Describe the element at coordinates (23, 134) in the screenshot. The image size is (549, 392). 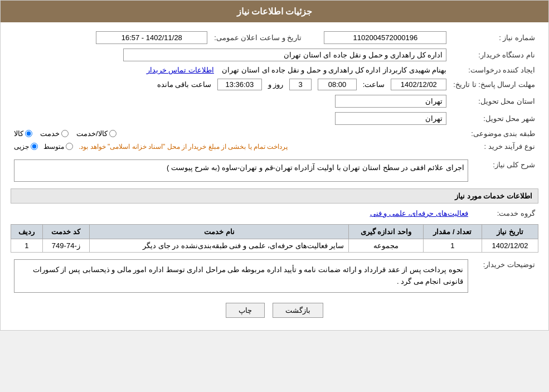
I see `tabaqe-kala-option: کالا` at that location.